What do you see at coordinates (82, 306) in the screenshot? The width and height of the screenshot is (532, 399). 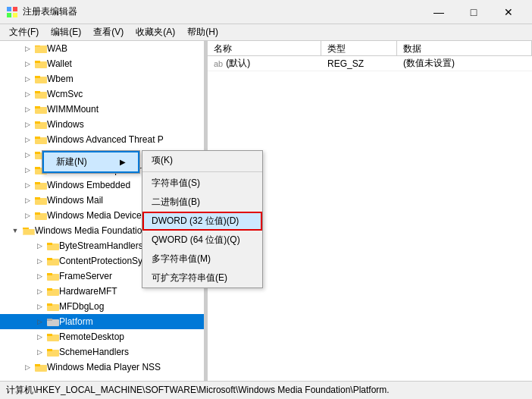 I see `tree-item-label: MFDbgLog` at bounding box center [82, 306].